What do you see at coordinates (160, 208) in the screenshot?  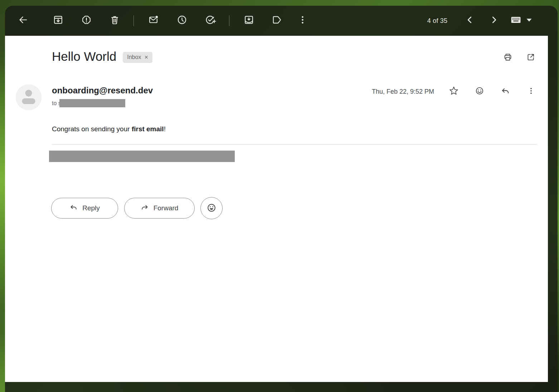 I see `forward-button: Forward` at bounding box center [160, 208].